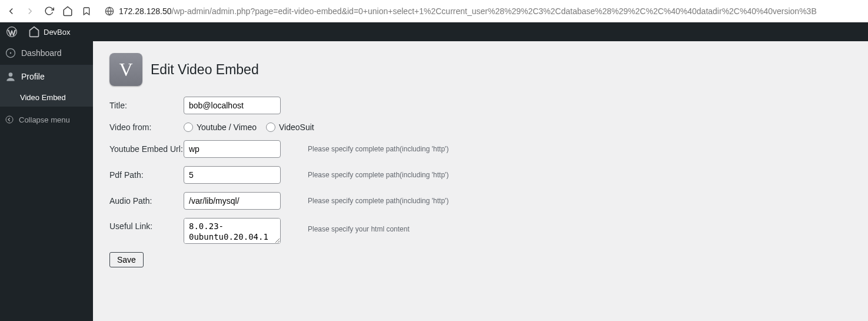  What do you see at coordinates (43, 98) in the screenshot?
I see `sidebar-label: Video Embed` at bounding box center [43, 98].